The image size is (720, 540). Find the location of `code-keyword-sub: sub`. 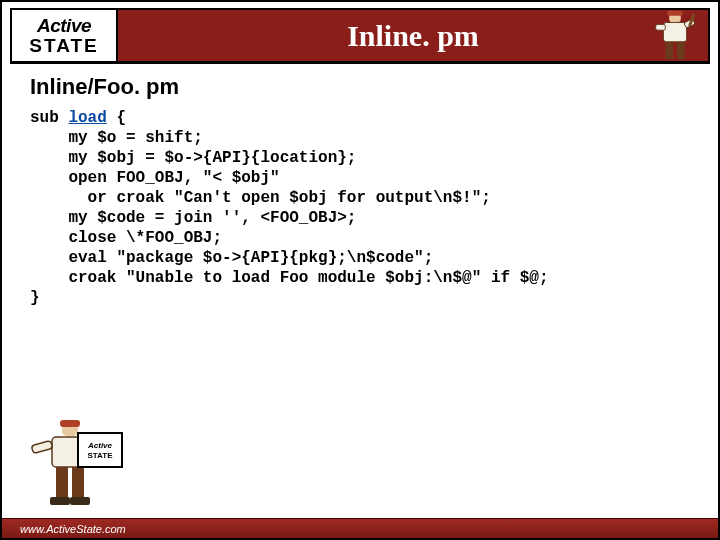

code-keyword-sub: sub is located at coordinates (49, 118).